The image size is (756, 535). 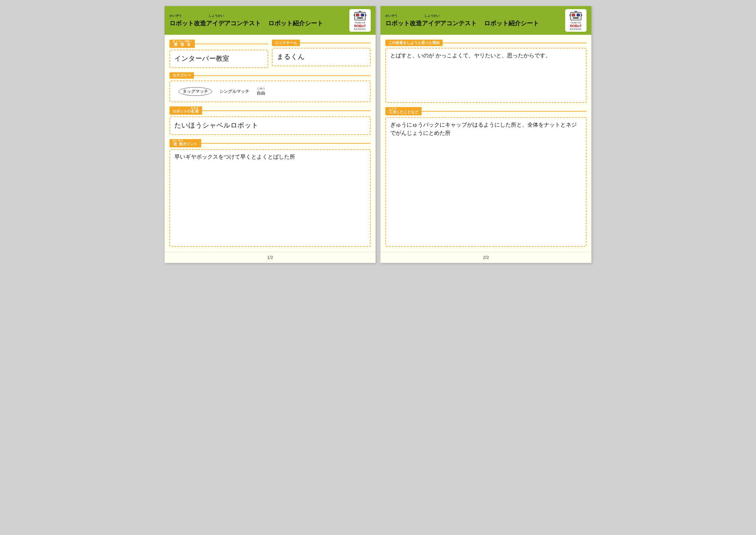 What do you see at coordinates (414, 43) in the screenshot?
I see `reason-label: この改造をしようと思った理由` at bounding box center [414, 43].